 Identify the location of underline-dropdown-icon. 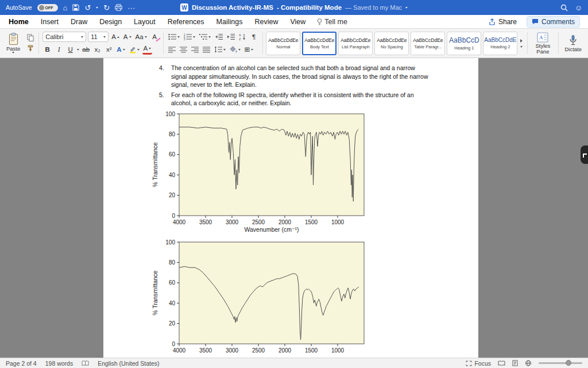
(78, 49).